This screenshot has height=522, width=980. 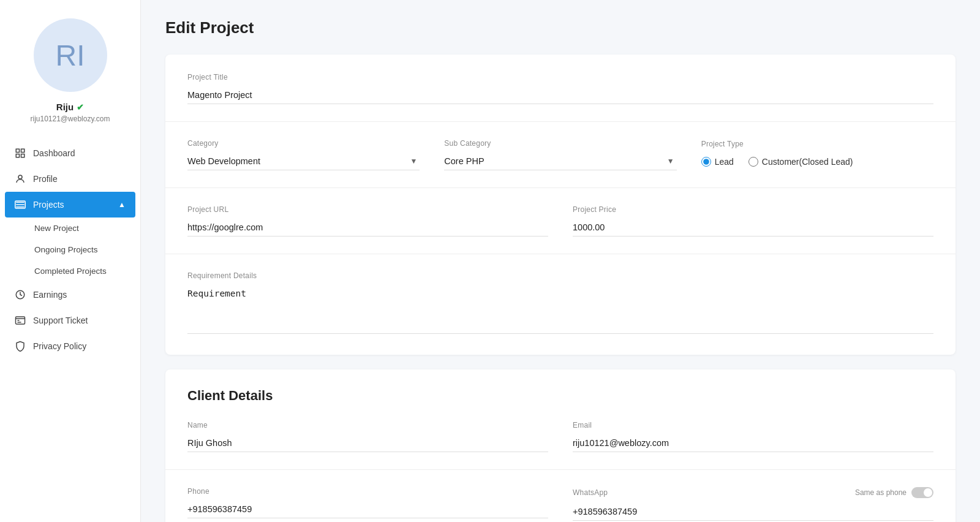 I want to click on nav-item-privacy-policy: Privacy Policy, so click(x=70, y=346).